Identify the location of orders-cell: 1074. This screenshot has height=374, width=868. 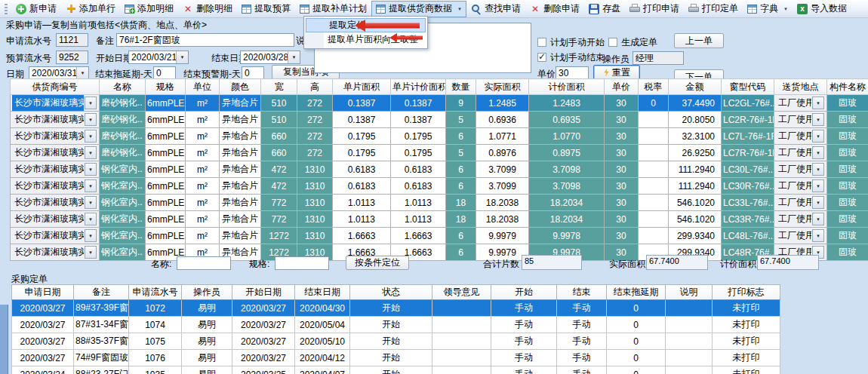
(155, 325).